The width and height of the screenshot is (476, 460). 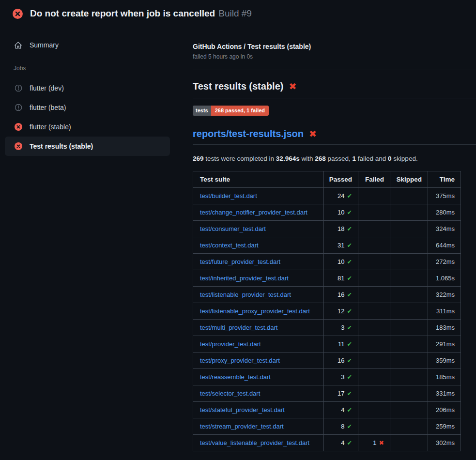 What do you see at coordinates (230, 245) in the screenshot?
I see `suite-link: test/context_test.dart` at bounding box center [230, 245].